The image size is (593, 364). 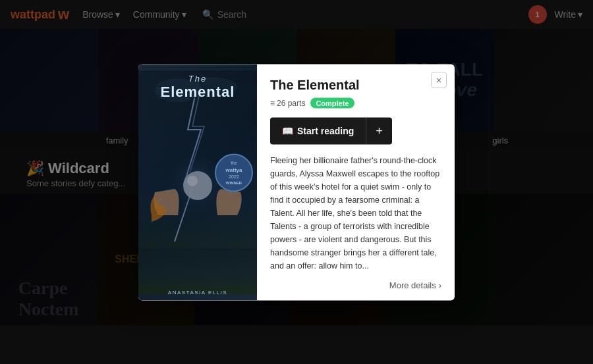 I want to click on book-description: Fleeing her billionaire father's round-t…, so click(x=356, y=213).